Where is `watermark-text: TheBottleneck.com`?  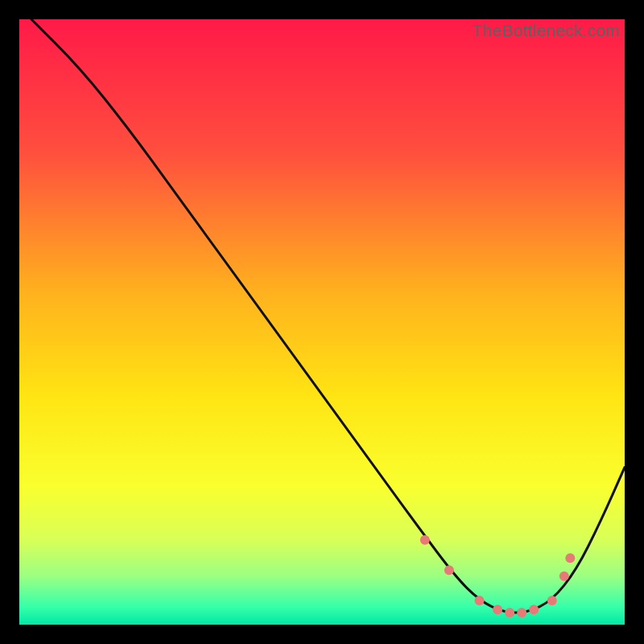 watermark-text: TheBottleneck.com is located at coordinates (546, 31).